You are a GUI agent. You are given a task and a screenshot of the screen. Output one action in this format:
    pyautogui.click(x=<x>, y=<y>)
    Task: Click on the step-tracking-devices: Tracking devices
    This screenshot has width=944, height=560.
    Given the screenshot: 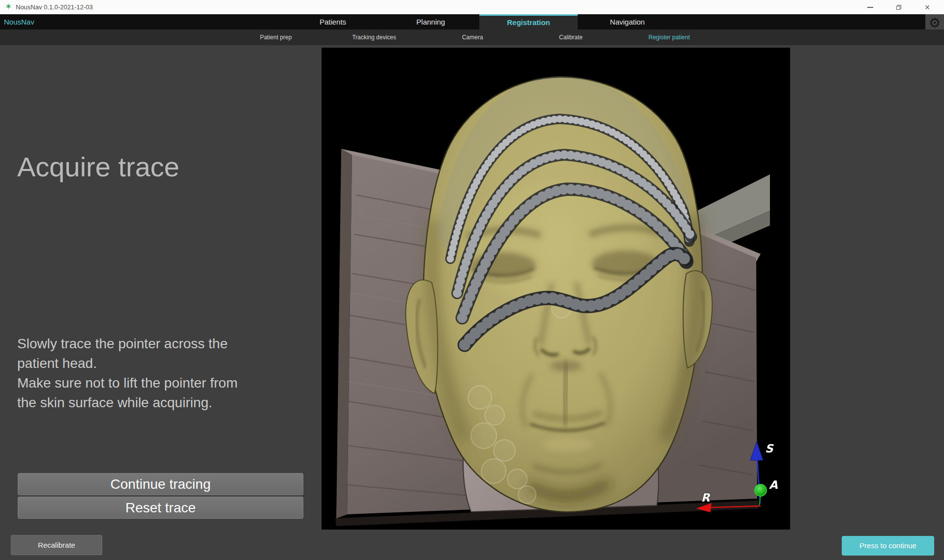 What is the action you would take?
    pyautogui.click(x=374, y=37)
    